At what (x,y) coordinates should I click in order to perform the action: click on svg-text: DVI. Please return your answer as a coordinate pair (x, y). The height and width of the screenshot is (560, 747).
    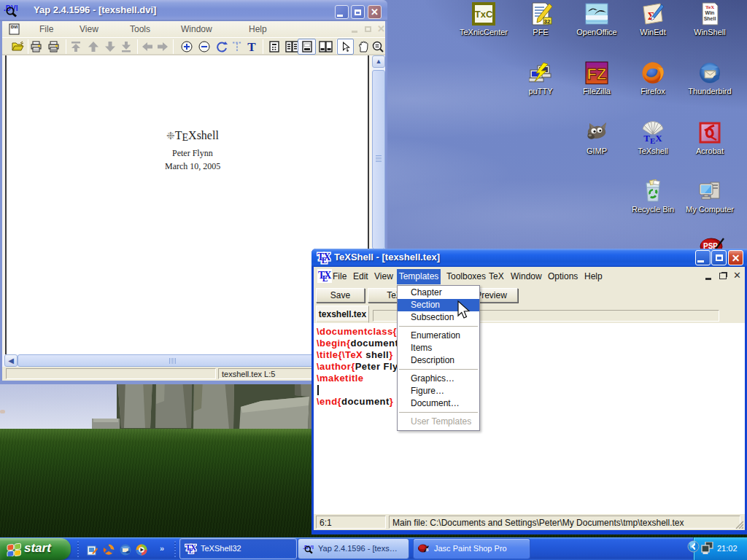
    Looking at the image, I should click on (15, 27).